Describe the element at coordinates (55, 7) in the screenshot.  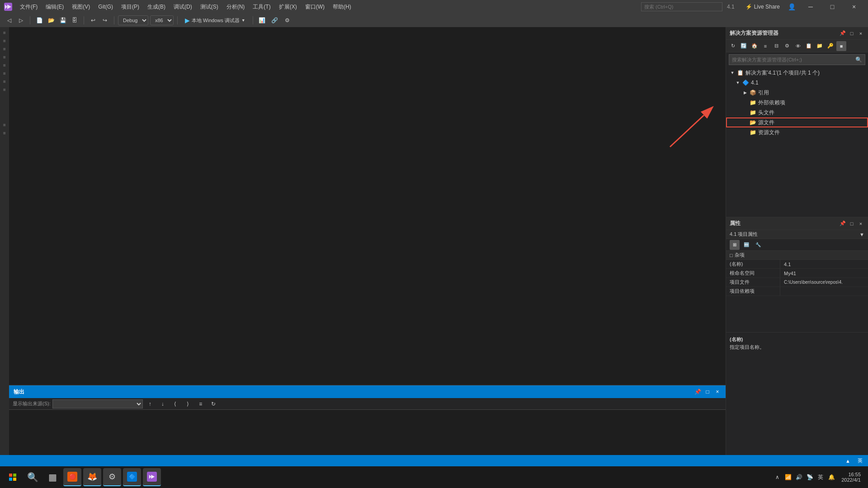
I see `menu-edit: 编辑(E)` at that location.